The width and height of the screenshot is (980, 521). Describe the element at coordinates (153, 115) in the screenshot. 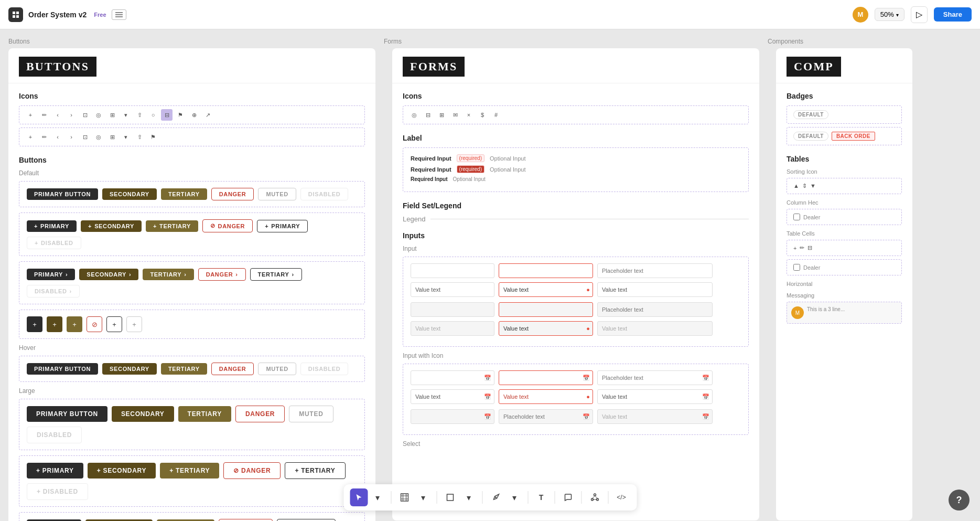

I see `icon-circle: ○` at that location.